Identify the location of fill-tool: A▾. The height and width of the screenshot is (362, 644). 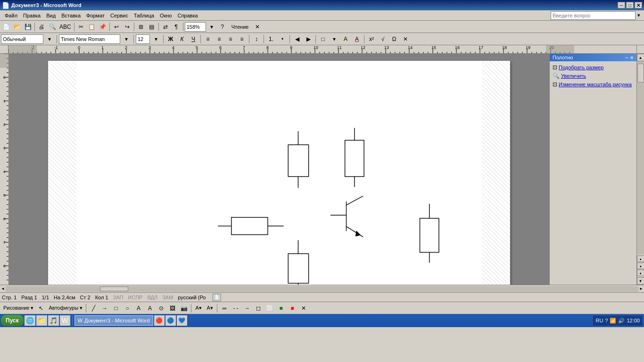
(198, 308).